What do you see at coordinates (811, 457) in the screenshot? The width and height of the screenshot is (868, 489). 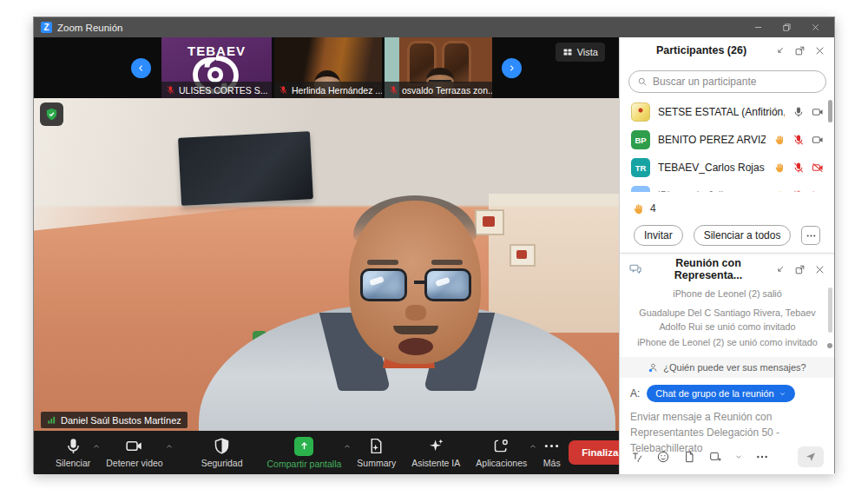 I see `send-message-button` at bounding box center [811, 457].